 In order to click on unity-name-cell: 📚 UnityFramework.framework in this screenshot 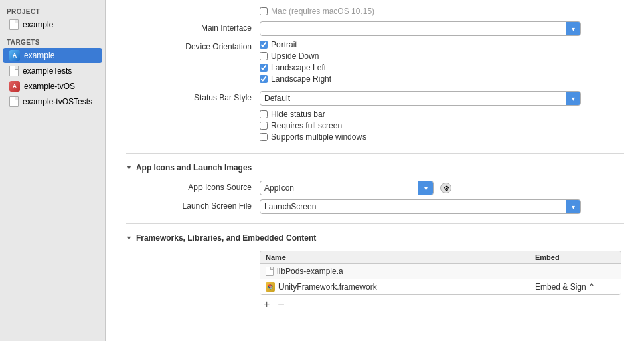, I will do `click(400, 287)`.